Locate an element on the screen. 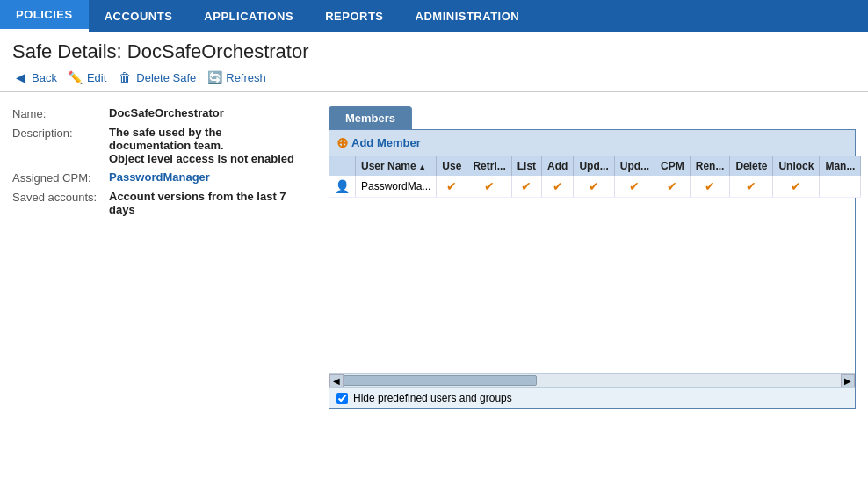  row-retrieve: ✔ is located at coordinates (489, 186).